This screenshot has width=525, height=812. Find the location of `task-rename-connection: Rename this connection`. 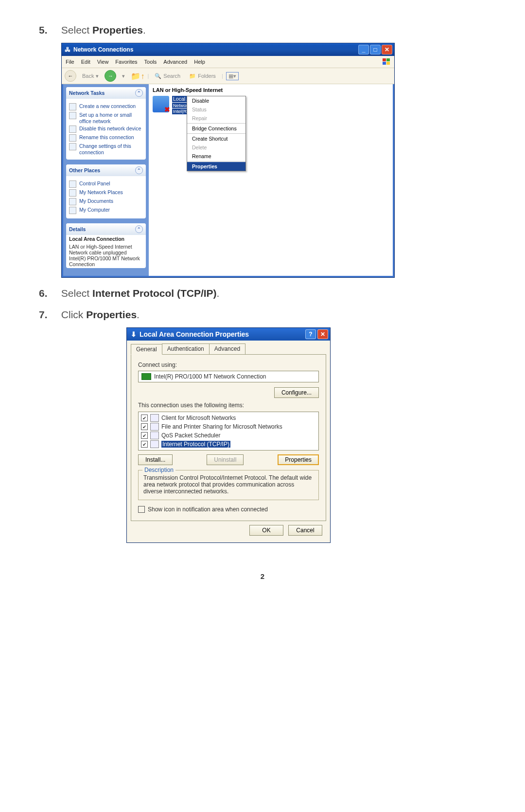

task-rename-connection: Rename this connection is located at coordinates (106, 138).